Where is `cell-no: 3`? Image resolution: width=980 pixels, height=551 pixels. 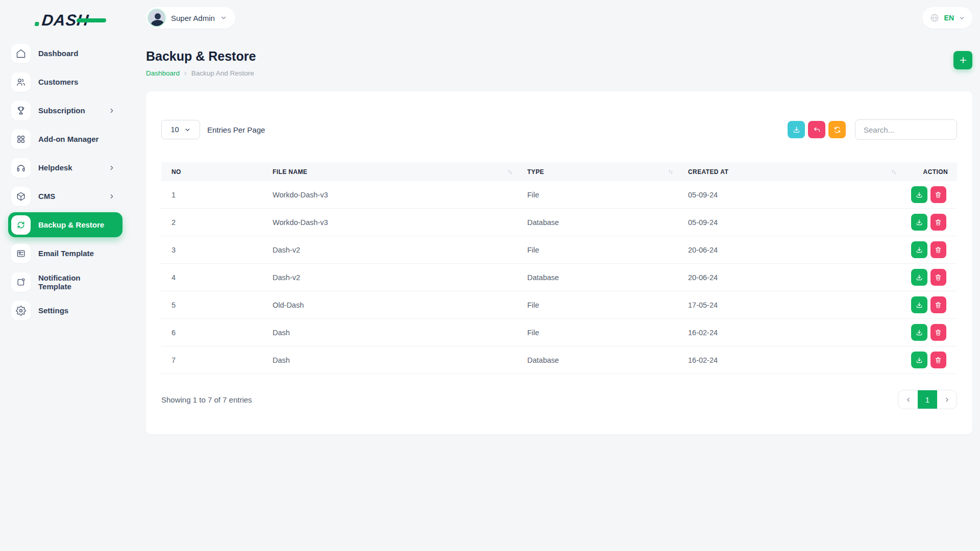
cell-no: 3 is located at coordinates (212, 250).